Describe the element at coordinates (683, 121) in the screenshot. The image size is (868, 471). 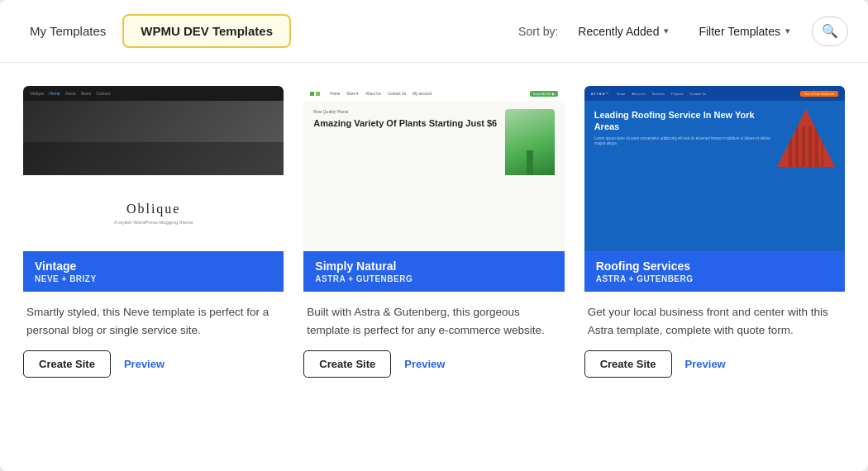
I see `roofing-heading: Leading Roofing Service In New York Area…` at that location.